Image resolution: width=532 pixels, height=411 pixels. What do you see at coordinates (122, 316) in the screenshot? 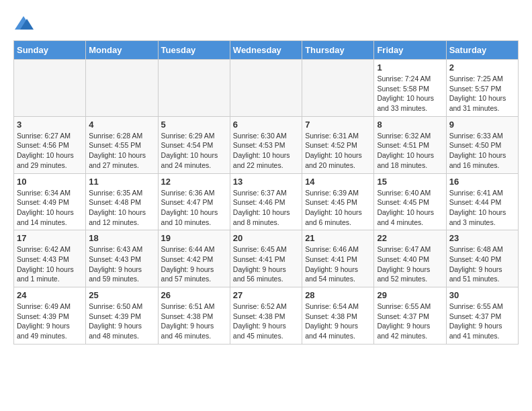
I see `calendar-day-cell: 25Sunrise: 6:50 AM Sunset: 4:39 PM Dayli…` at bounding box center [122, 316].